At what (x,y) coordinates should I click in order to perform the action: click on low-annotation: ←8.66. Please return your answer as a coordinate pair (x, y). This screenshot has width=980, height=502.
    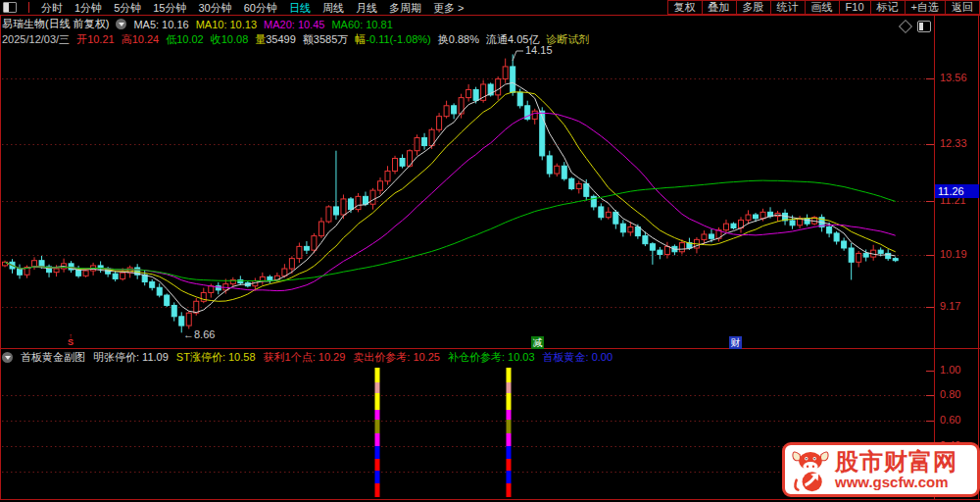
    Looking at the image, I should click on (199, 334).